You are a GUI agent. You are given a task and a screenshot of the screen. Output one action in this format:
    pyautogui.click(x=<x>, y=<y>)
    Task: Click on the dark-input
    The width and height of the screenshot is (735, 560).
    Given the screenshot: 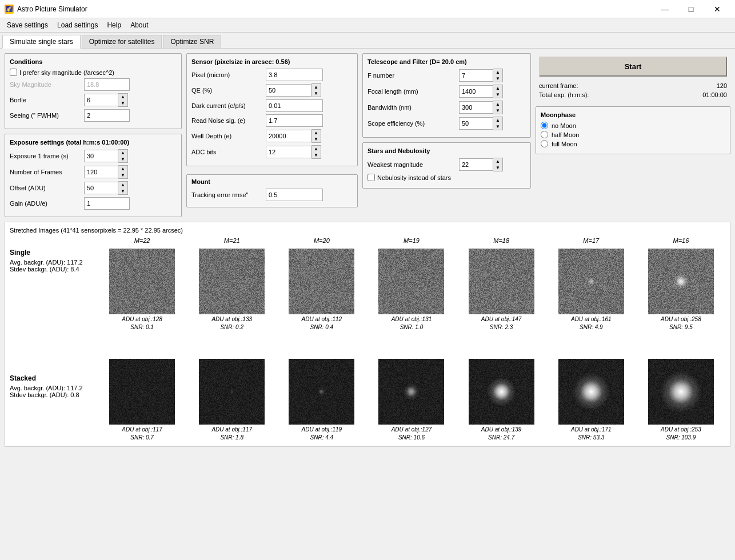 What is the action you would take?
    pyautogui.click(x=294, y=106)
    